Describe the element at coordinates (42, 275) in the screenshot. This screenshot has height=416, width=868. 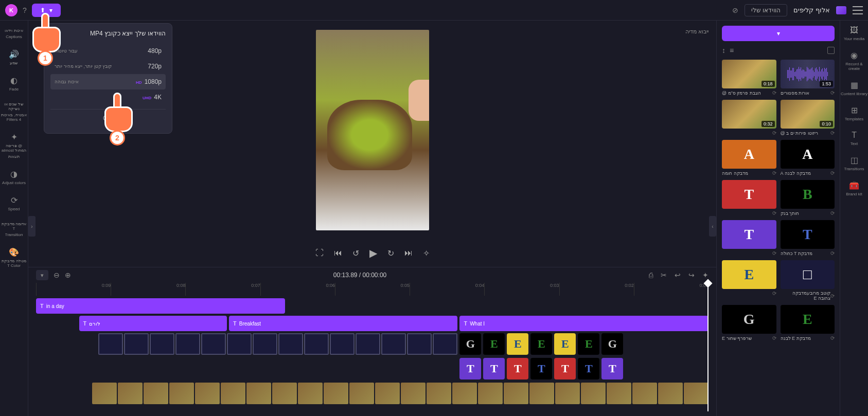
I see `zoom-fit-button: ▾` at that location.